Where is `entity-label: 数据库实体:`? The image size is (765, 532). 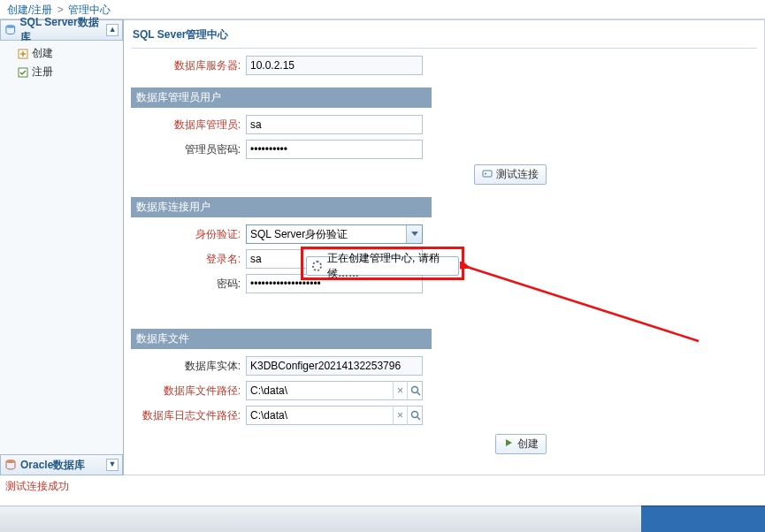 entity-label: 数据库实体: is located at coordinates (188, 366).